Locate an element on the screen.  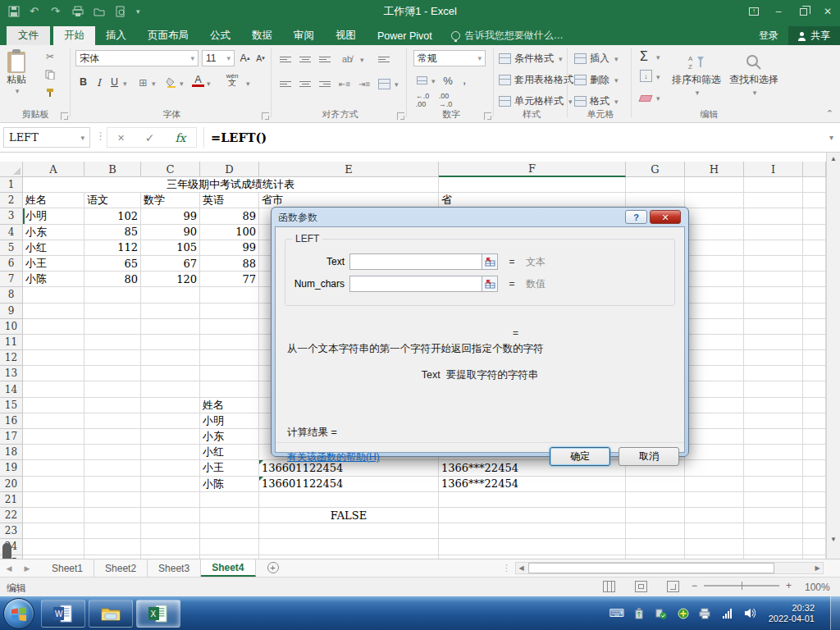
cell-D2: 英语 is located at coordinates (230, 200).